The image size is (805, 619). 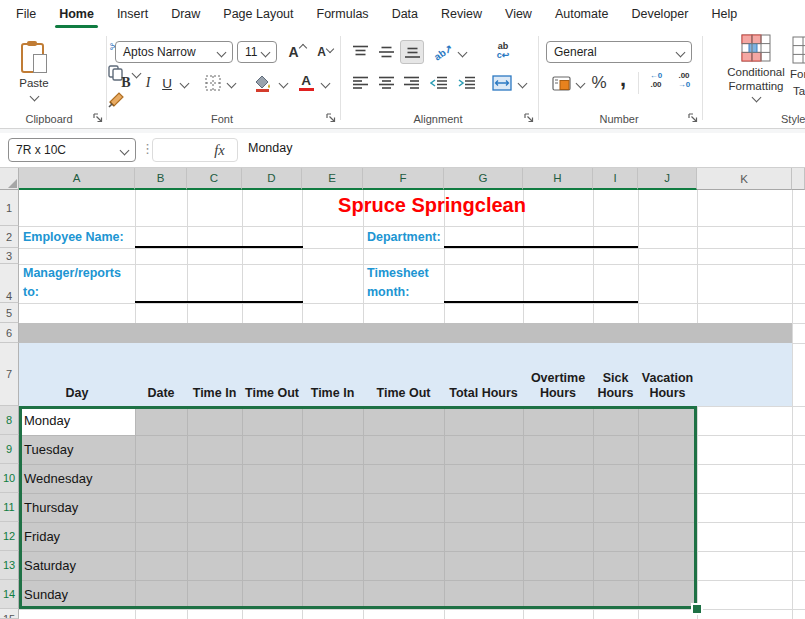 What do you see at coordinates (360, 83) in the screenshot?
I see `align-left-button` at bounding box center [360, 83].